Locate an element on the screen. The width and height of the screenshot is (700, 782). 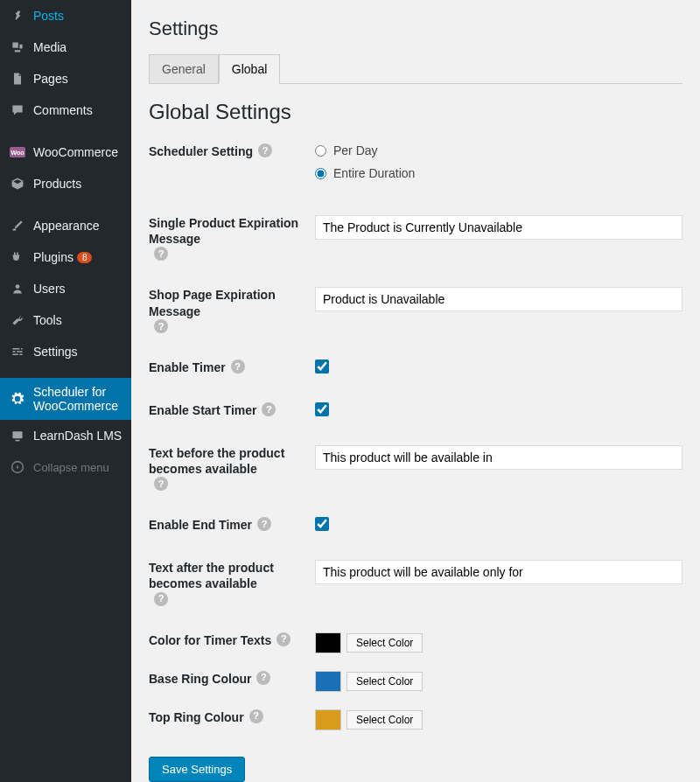
tabs: General Global is located at coordinates (416, 69).